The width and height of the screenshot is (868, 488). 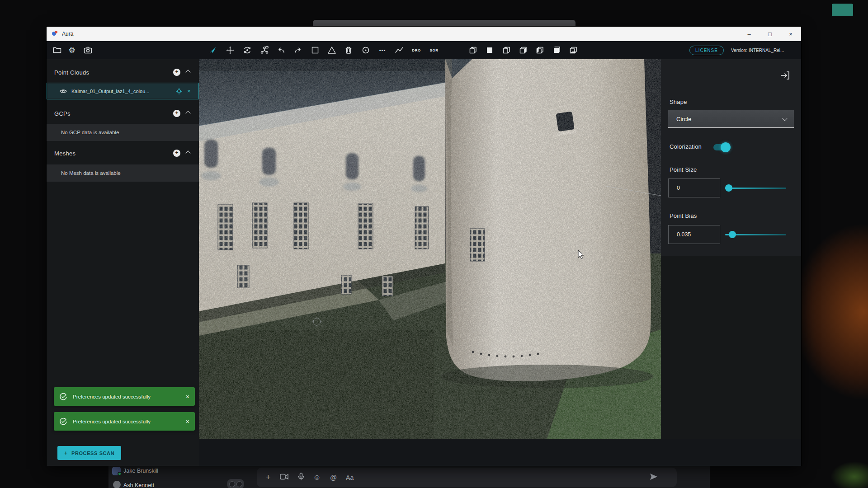 What do you see at coordinates (678, 102) in the screenshot?
I see `shape-label: Shape` at bounding box center [678, 102].